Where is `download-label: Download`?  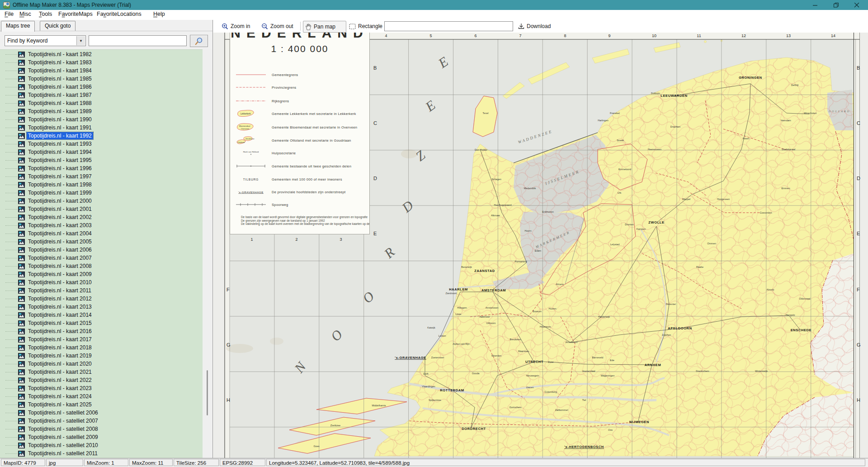 download-label: Download is located at coordinates (539, 26).